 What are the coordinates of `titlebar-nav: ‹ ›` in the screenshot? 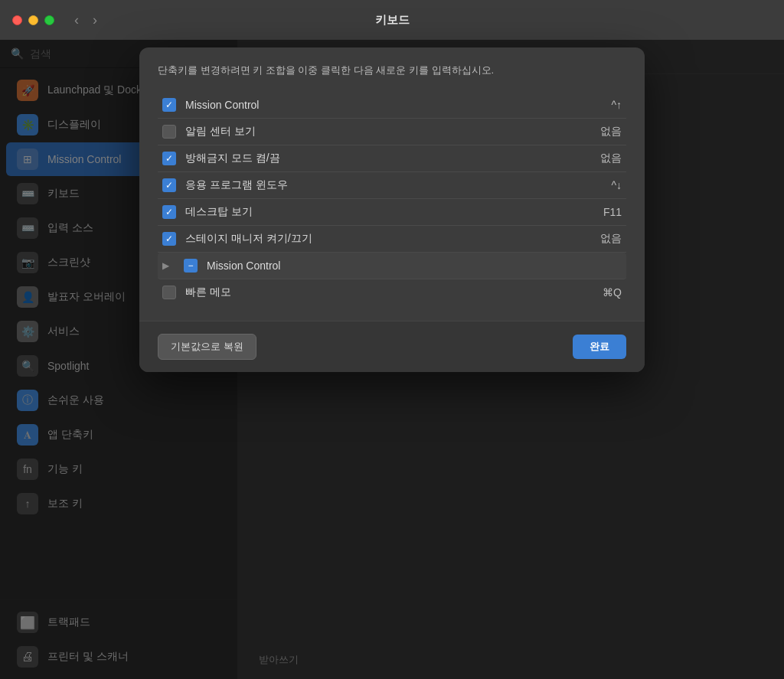 It's located at (86, 20).